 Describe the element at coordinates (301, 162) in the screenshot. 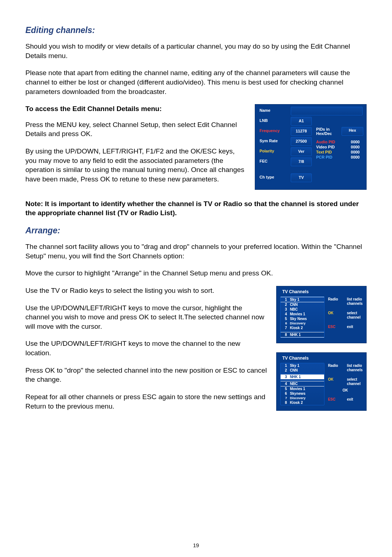

I see `fec-field: 7/8` at that location.